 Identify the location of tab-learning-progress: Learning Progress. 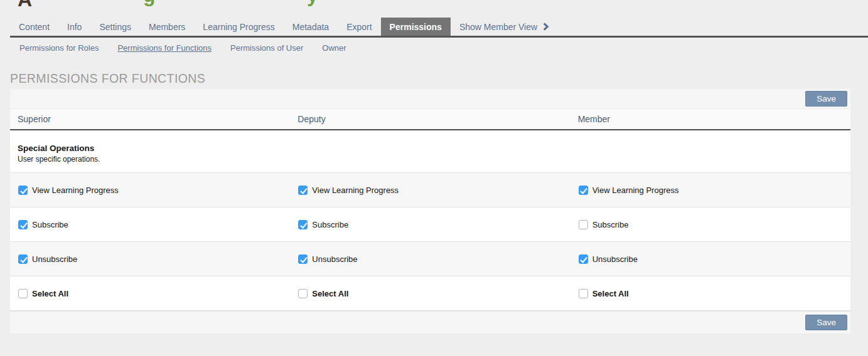
(238, 26).